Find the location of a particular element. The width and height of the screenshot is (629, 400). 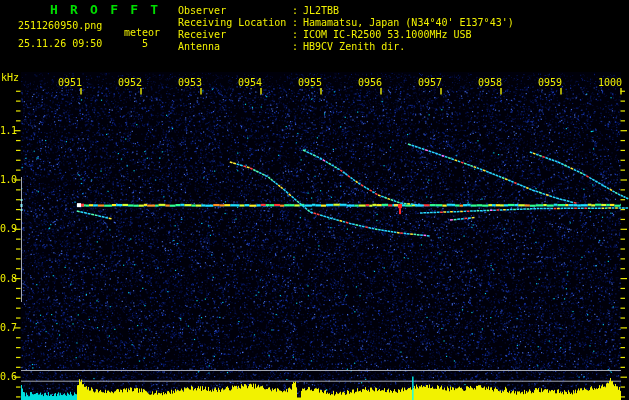

y-tick-label: 0.8 is located at coordinates (8, 279).